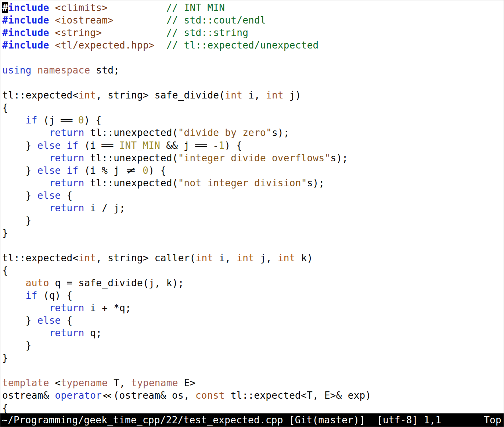 The width and height of the screenshot is (504, 427). I want to click on code-token: INT_MIN, so click(140, 146).